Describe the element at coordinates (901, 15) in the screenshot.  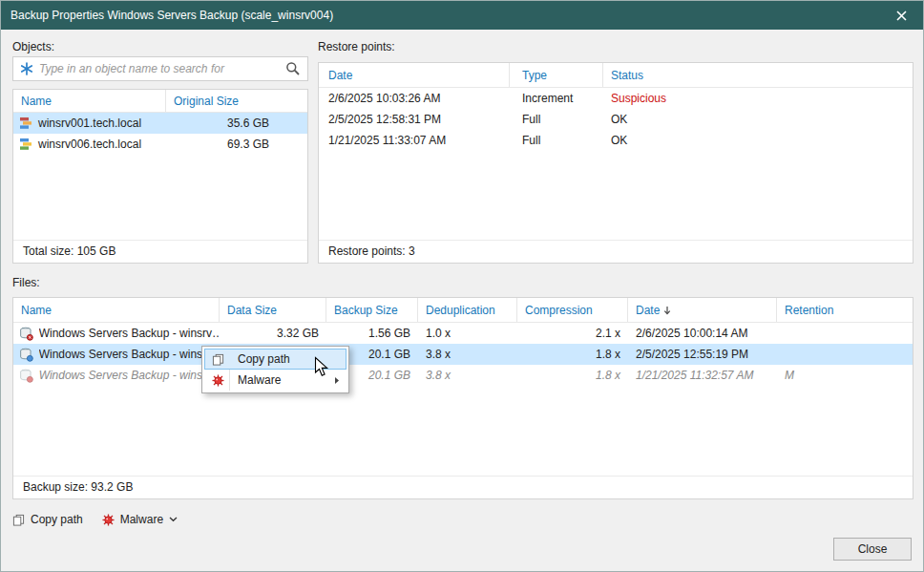
I see `titlebar-close-button` at that location.